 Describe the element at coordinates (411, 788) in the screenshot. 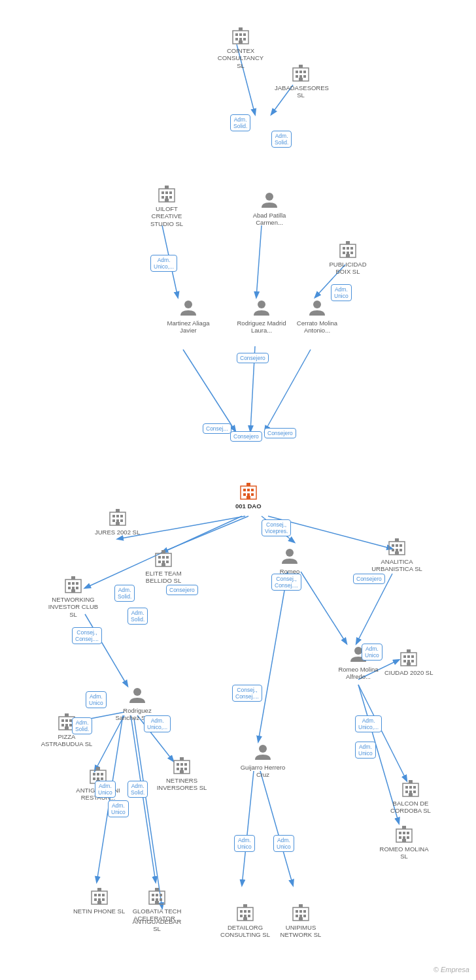

I see `building-icon-balcon` at that location.